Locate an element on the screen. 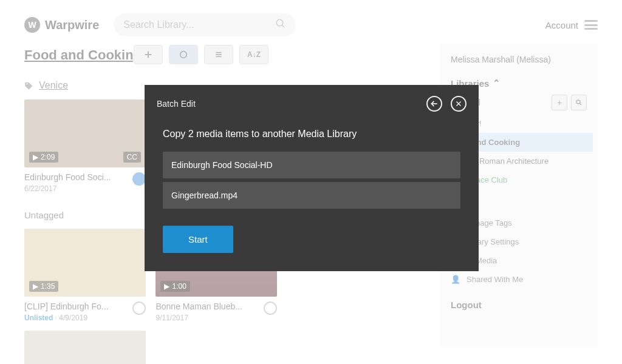  selected-media-item: Edinburgh Food Social-HD is located at coordinates (312, 165).